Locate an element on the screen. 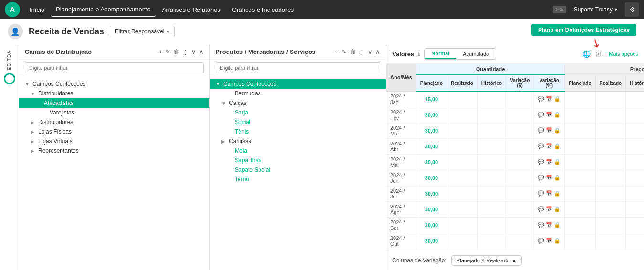  produtos-tree-item: Terno is located at coordinates (298, 179).